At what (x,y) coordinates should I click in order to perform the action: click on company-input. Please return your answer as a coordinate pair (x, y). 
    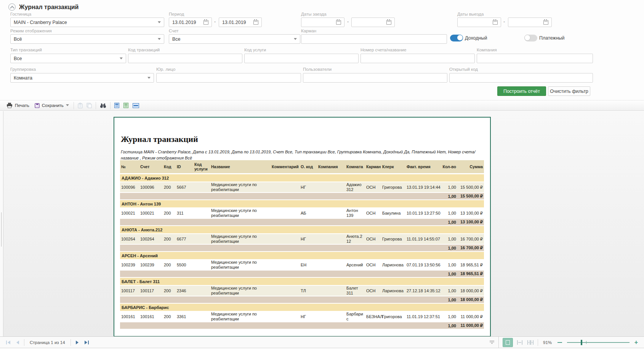
    Looking at the image, I should click on (535, 59).